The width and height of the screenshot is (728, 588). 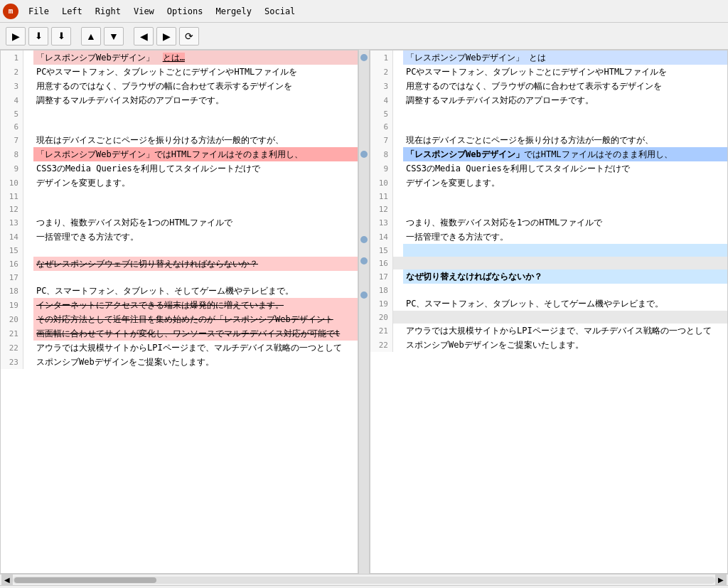 I want to click on scroll-left-button: ◀, so click(x=144, y=36).